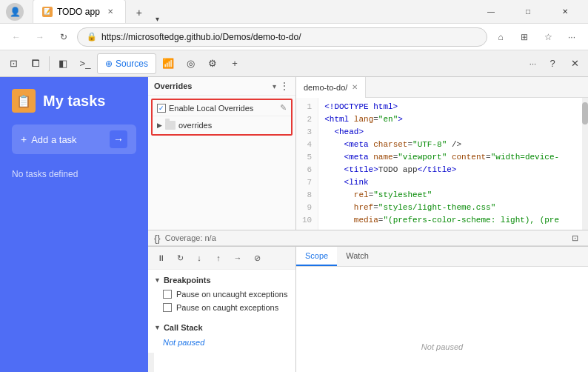  Describe the element at coordinates (355, 87) in the screenshot. I see `editor-tab-close: ✕` at that location.